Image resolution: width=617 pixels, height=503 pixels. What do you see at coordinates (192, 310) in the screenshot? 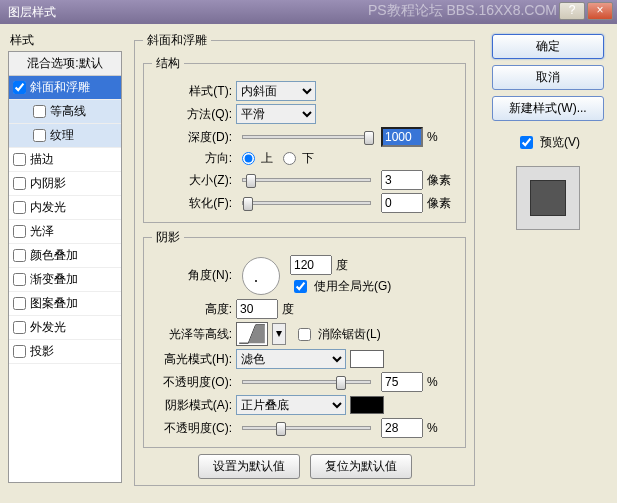
I see `altitude-label: 高度:` at bounding box center [192, 310].